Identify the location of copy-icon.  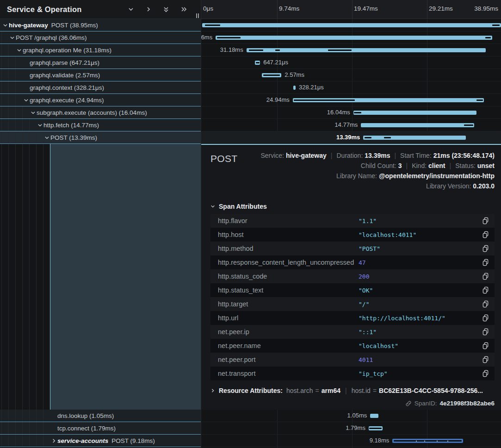
(486, 235).